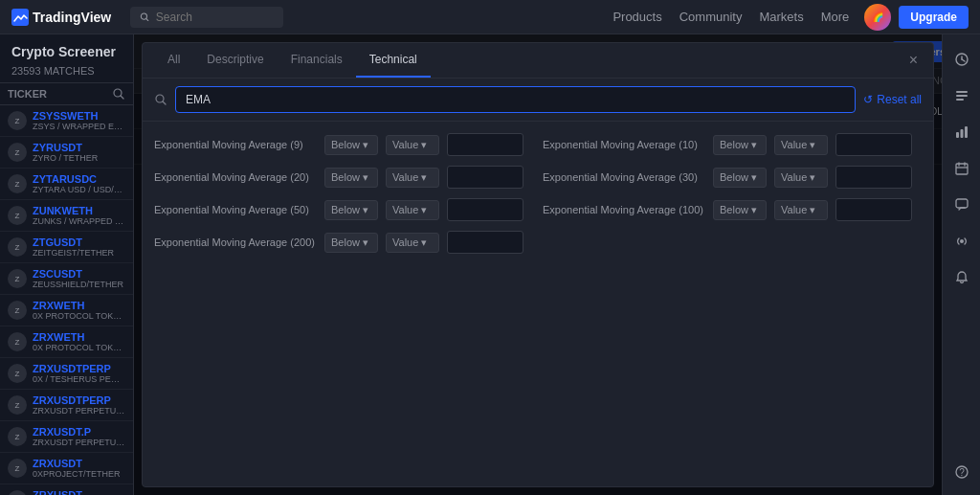 The width and height of the screenshot is (980, 495). I want to click on calendar-icon, so click(962, 169).